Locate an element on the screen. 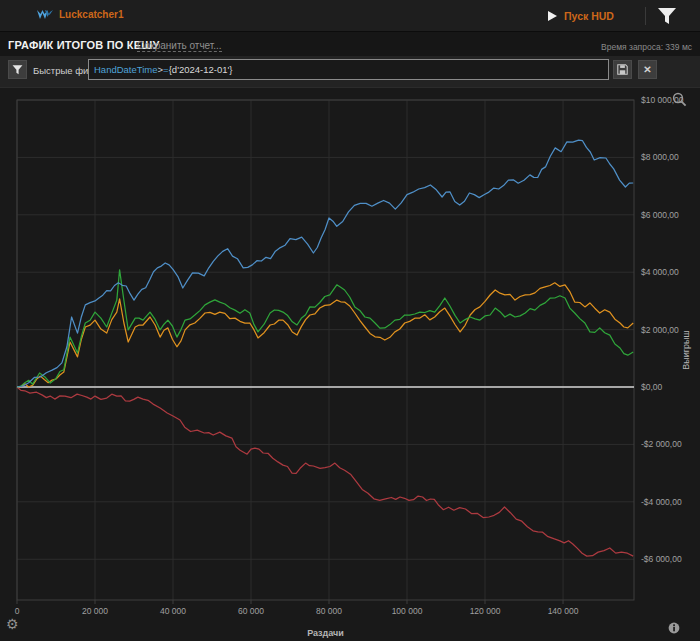  axis-tick-label: -$4 000,00 is located at coordinates (662, 502).